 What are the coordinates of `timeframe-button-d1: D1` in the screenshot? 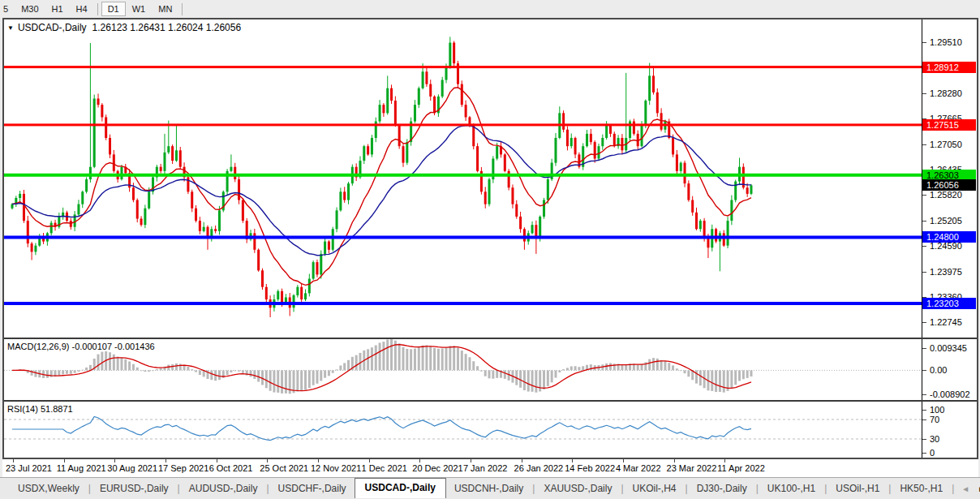 It's located at (114, 9).